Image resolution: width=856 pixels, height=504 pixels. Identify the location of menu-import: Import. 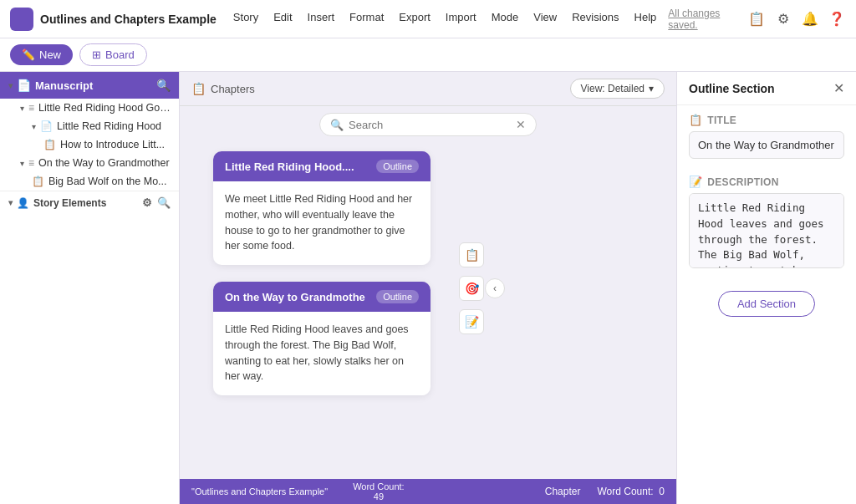
(461, 19).